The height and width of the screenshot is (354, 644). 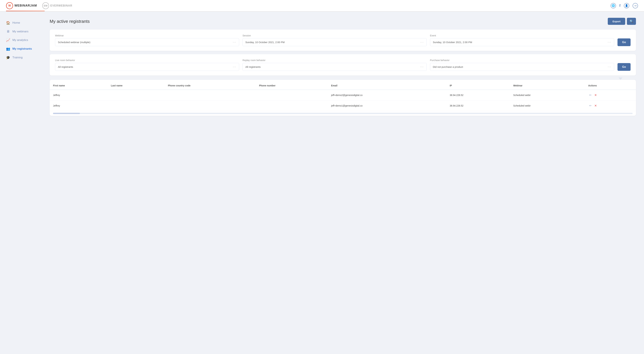 I want to click on filter-card-1: Webinar Scheduled webinar (multiple) ···…, so click(x=343, y=40).